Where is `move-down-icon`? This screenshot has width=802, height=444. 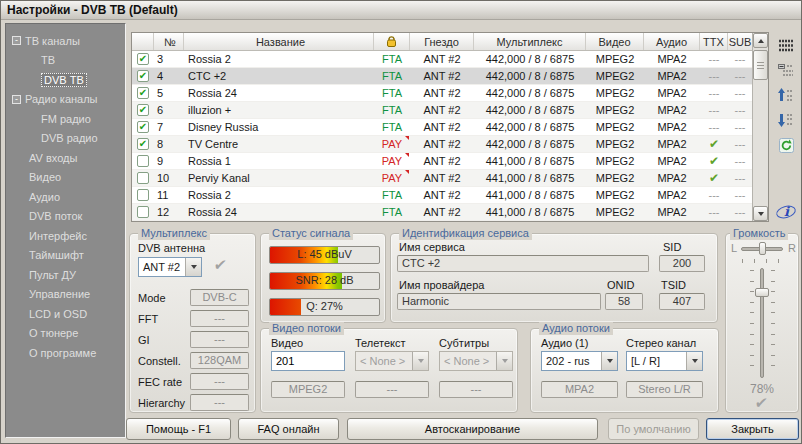 move-down-icon is located at coordinates (786, 120).